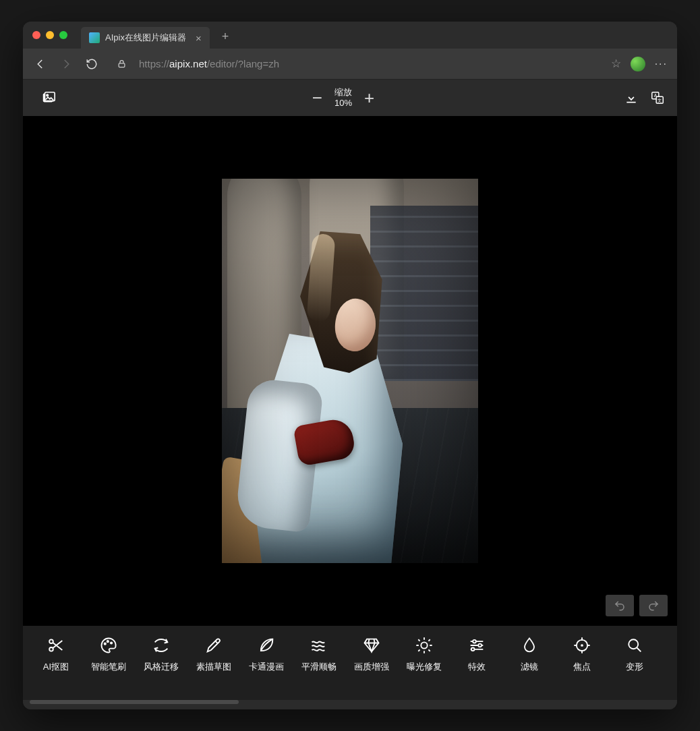 The image size is (700, 731). What do you see at coordinates (631, 98) in the screenshot?
I see `download-button` at bounding box center [631, 98].